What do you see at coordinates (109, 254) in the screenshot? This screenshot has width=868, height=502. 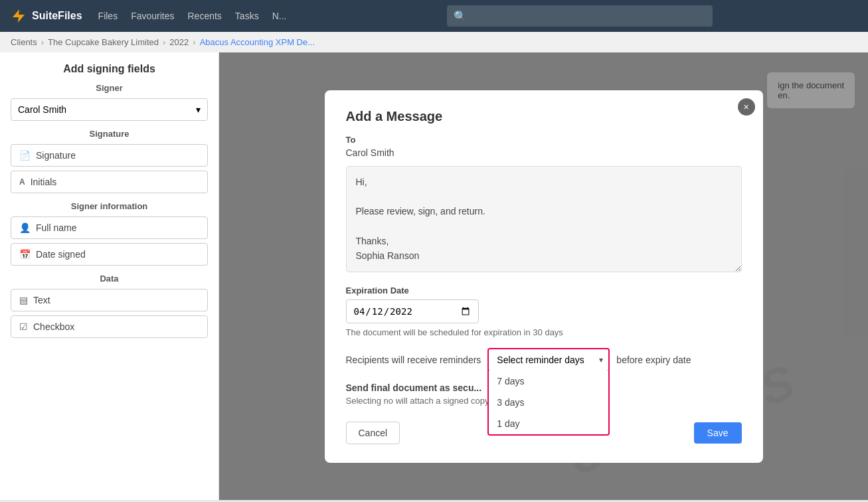 I see `date-signed-btn: 📅 Date signed` at bounding box center [109, 254].